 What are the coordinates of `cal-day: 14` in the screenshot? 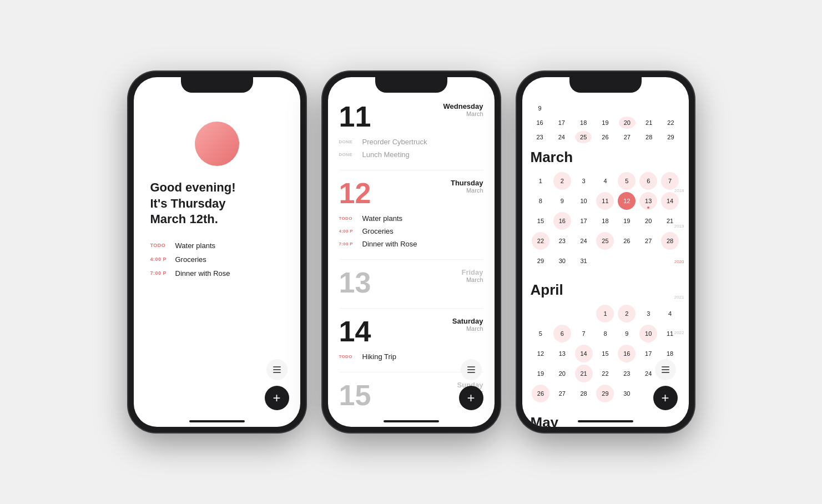 It's located at (584, 354).